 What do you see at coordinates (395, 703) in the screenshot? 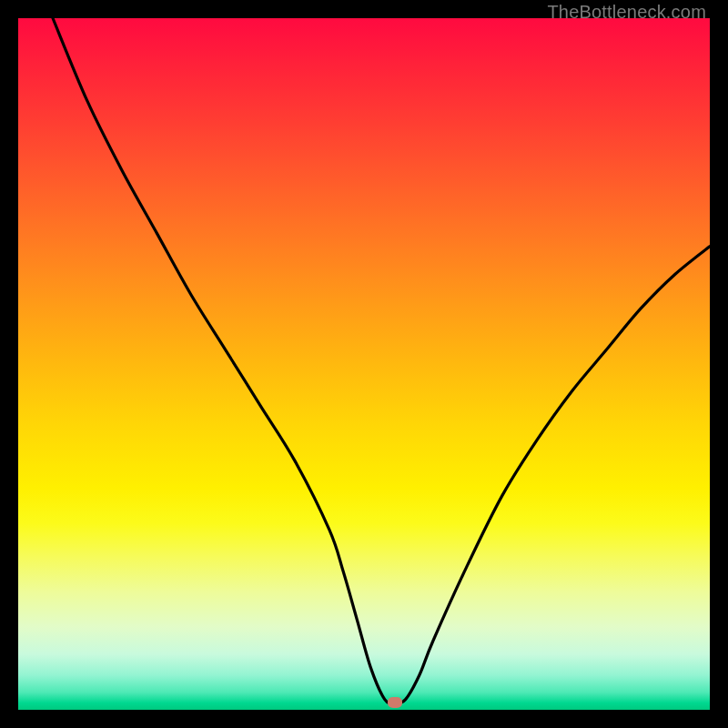
I see `optimal-point-marker` at bounding box center [395, 703].